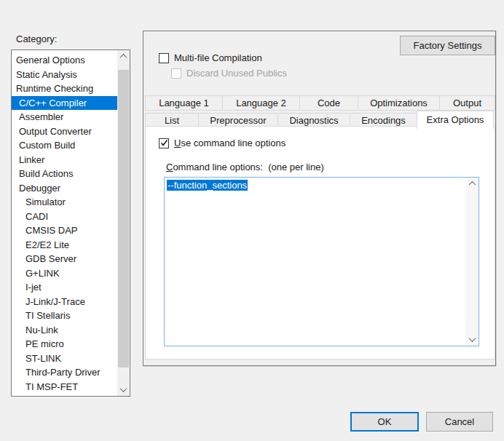 The image size is (504, 441). I want to click on category-item-assembler: Assembler, so click(64, 117).